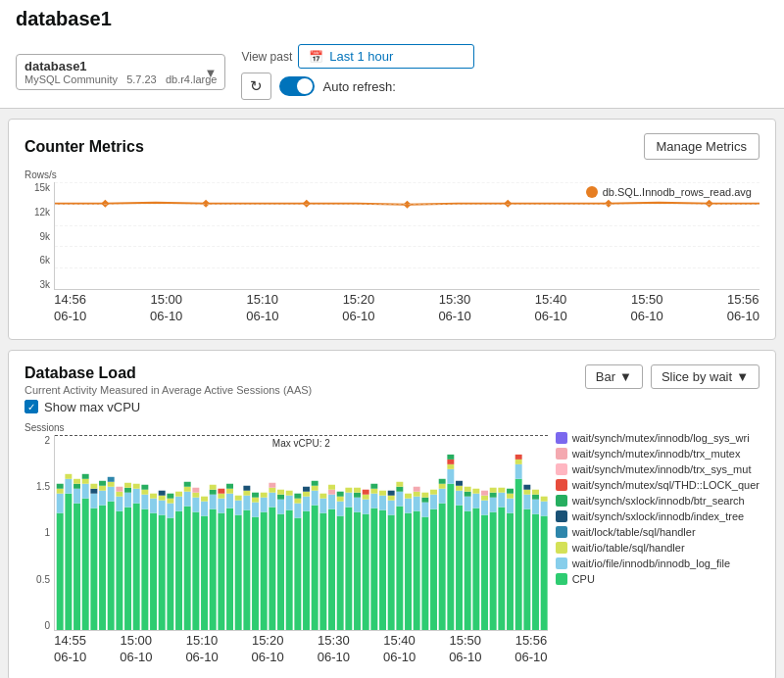 This screenshot has height=678, width=784. What do you see at coordinates (392, 174) in the screenshot?
I see `counter-y-label: Rows/s` at bounding box center [392, 174].